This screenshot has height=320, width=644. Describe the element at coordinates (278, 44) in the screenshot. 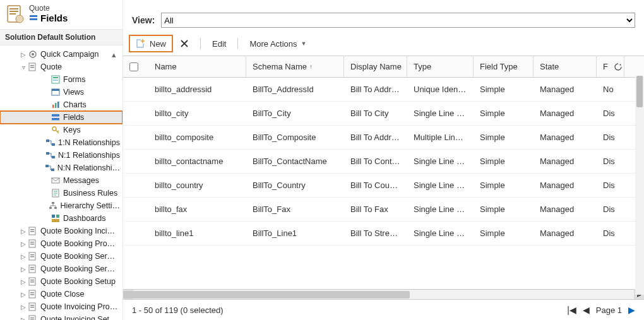

I see `more-actions-button: More Actions ▼` at that location.